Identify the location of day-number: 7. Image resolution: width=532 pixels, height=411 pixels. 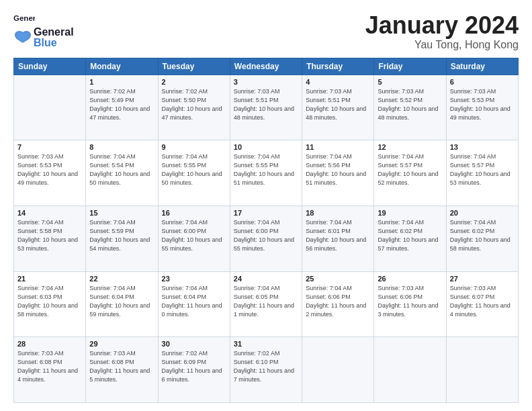
(50, 147).